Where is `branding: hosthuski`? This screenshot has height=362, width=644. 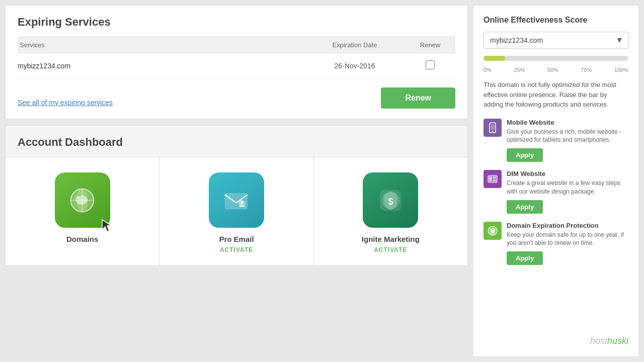
branding: hosthuski is located at coordinates (556, 339).